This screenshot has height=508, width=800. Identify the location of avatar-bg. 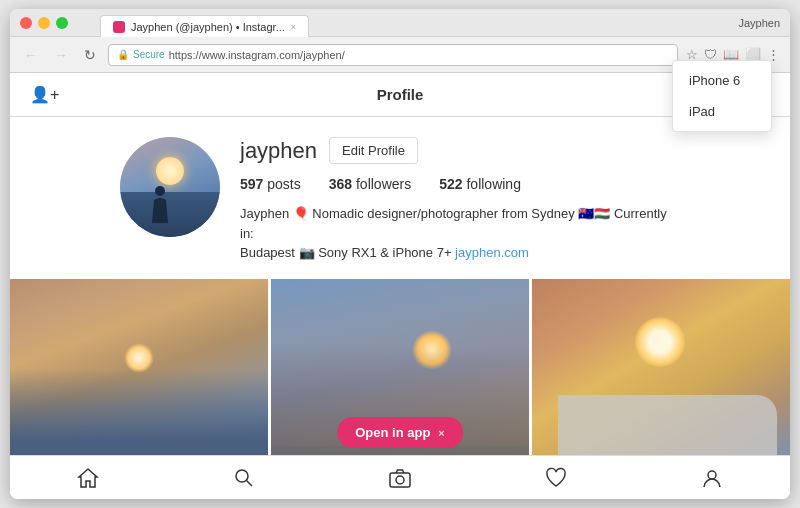
(170, 187).